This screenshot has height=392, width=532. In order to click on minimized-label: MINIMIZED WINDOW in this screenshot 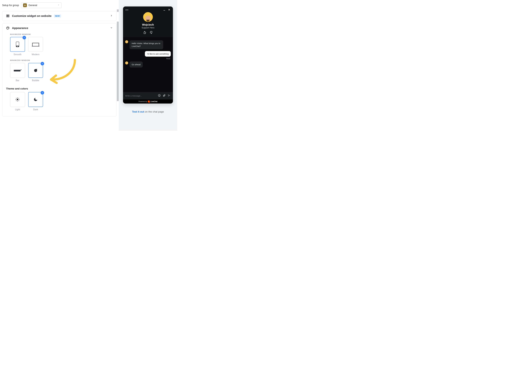, I will do `click(61, 60)`.